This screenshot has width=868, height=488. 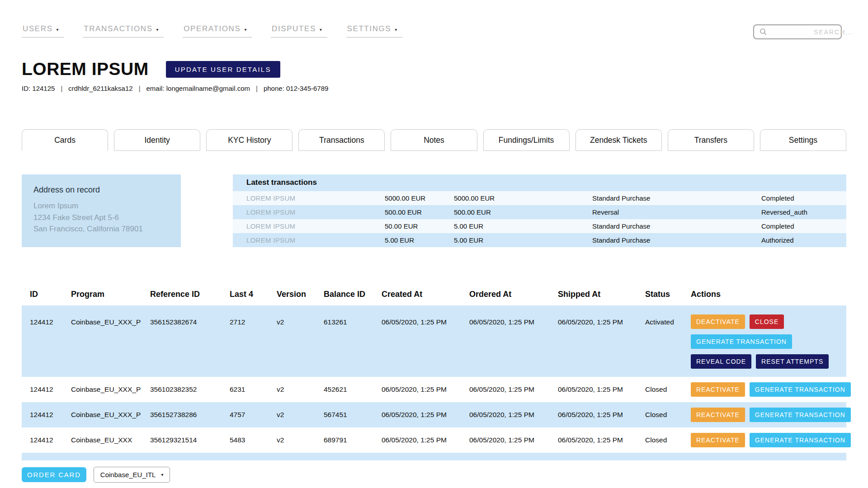 I want to click on close-button: CLOSE, so click(x=767, y=322).